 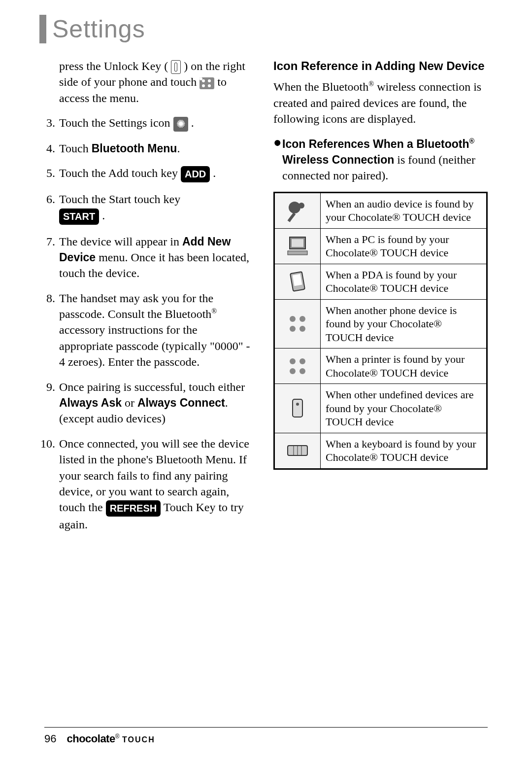 What do you see at coordinates (298, 366) in the screenshot?
I see `printer-icon` at bounding box center [298, 366].